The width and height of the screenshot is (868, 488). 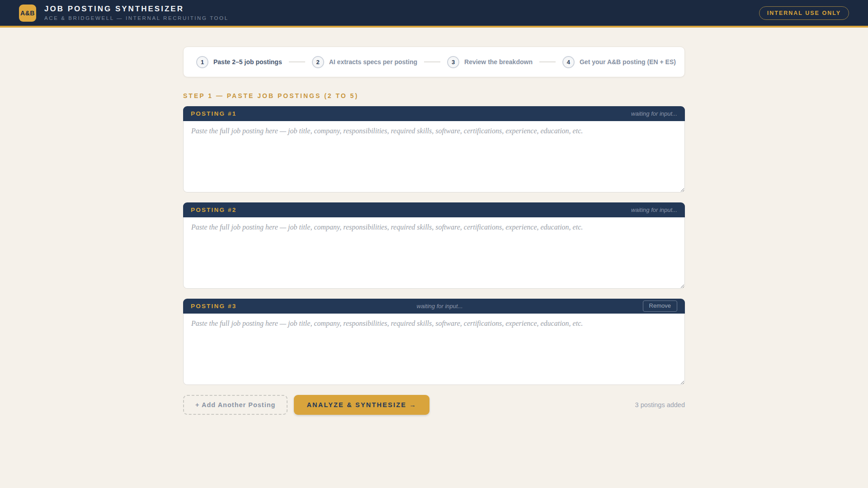 I want to click on add-posting-button: + Add Another Posting, so click(x=235, y=405).